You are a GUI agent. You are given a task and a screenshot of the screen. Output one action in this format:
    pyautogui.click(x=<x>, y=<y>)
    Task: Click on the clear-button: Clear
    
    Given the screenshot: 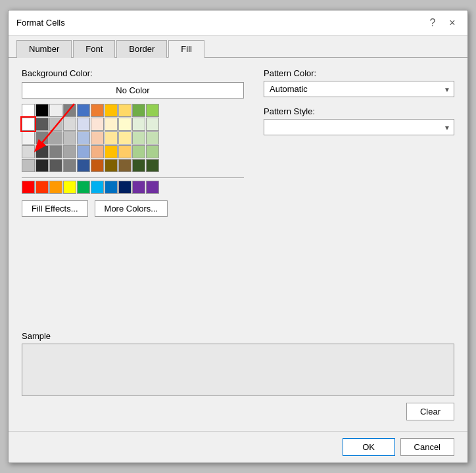 What is the action you would take?
    pyautogui.click(x=430, y=411)
    